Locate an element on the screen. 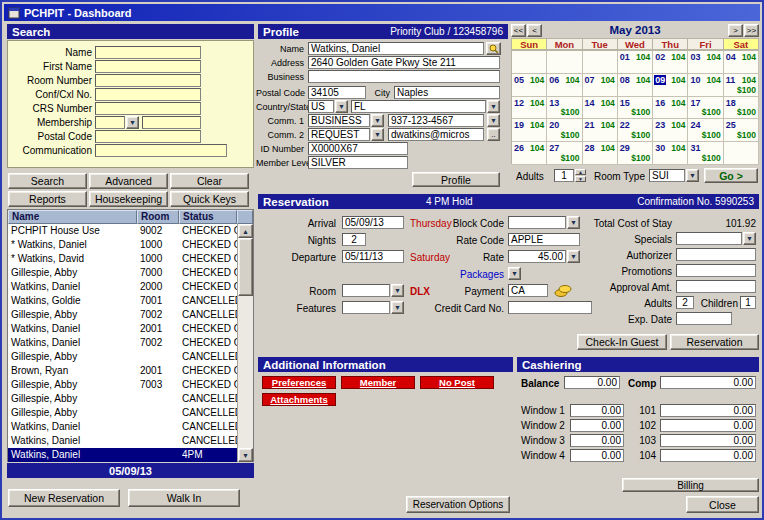 The height and width of the screenshot is (520, 764). table-row: Watkins, Daniel4PM is located at coordinates (122, 455).